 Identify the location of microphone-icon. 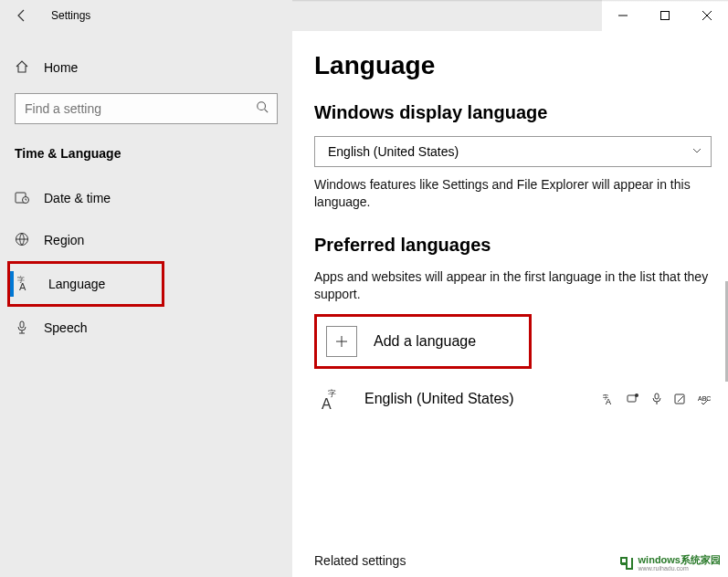
(22, 329).